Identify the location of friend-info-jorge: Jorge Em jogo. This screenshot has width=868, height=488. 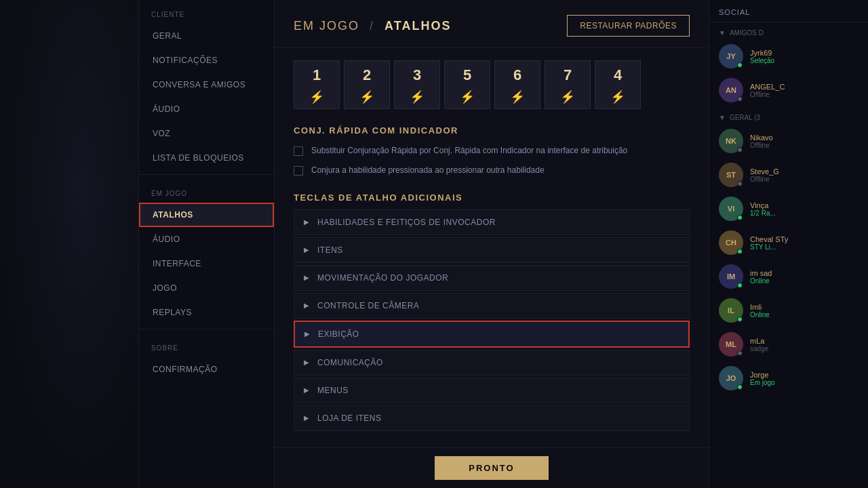
(804, 378).